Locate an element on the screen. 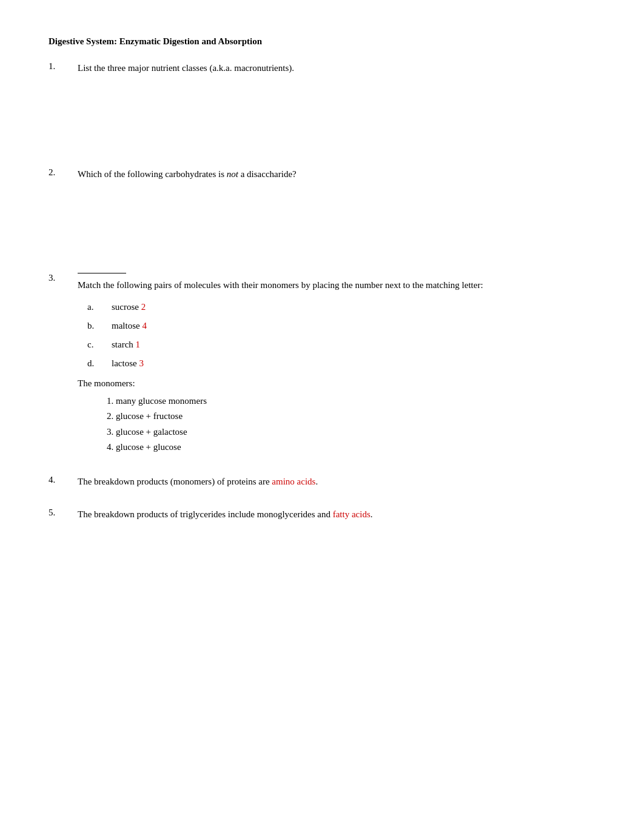  q3-sub-a-word: sucrose is located at coordinates (126, 307).